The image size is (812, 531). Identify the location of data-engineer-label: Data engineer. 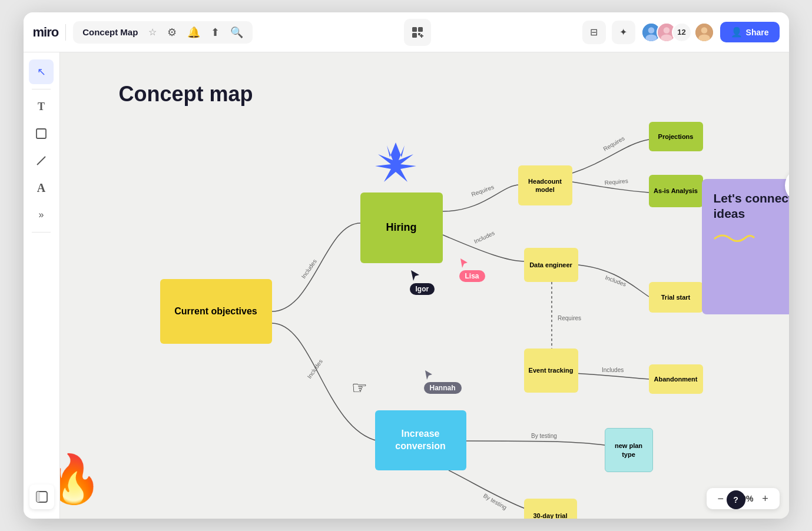
(551, 265).